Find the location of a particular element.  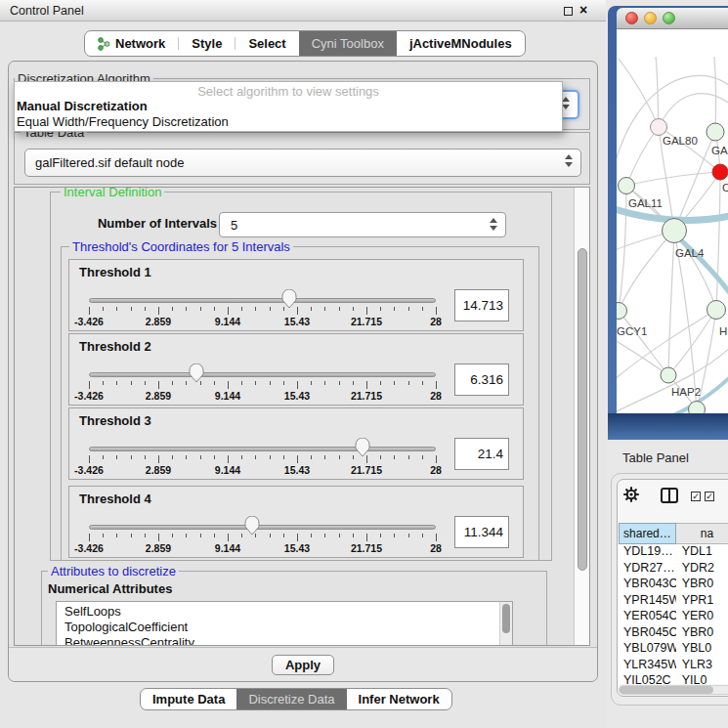

apply-button: Apply is located at coordinates (303, 664).